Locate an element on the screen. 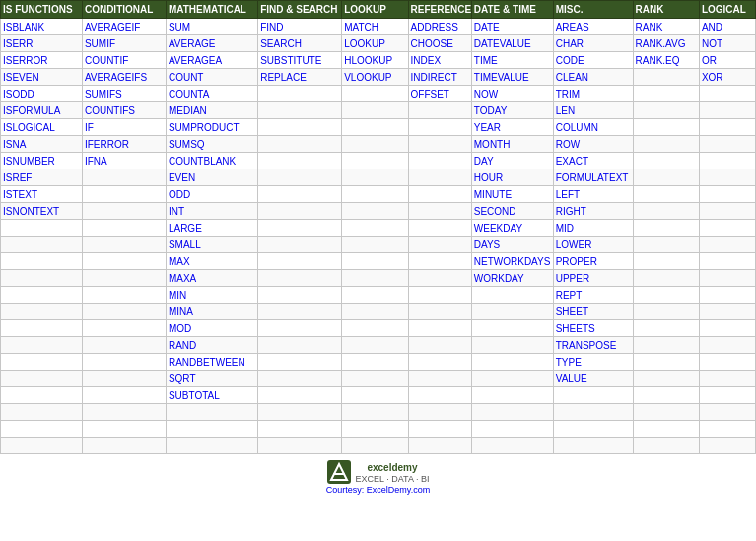 This screenshot has width=756, height=541. function-link: SUM is located at coordinates (179, 28).